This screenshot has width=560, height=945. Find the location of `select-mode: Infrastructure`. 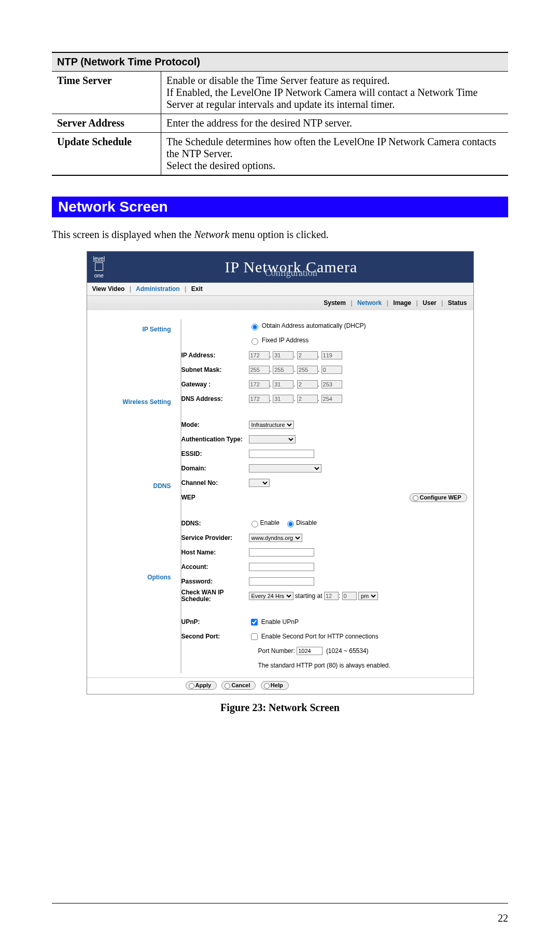

select-mode: Infrastructure is located at coordinates (272, 425).